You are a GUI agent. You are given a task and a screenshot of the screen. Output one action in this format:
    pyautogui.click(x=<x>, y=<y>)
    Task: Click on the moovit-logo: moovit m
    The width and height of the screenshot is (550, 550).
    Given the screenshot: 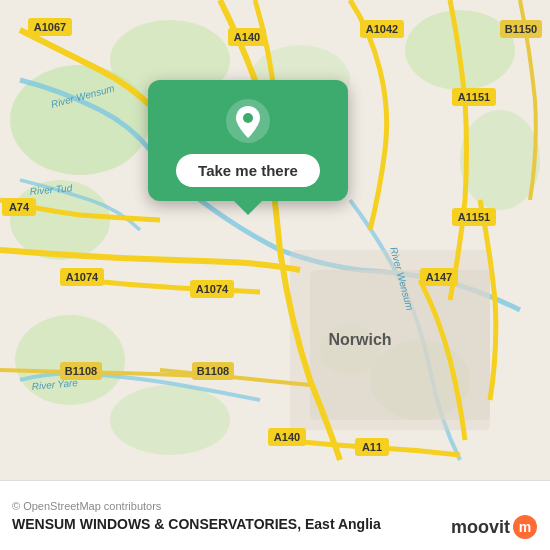 What is the action you would take?
    pyautogui.click(x=494, y=527)
    